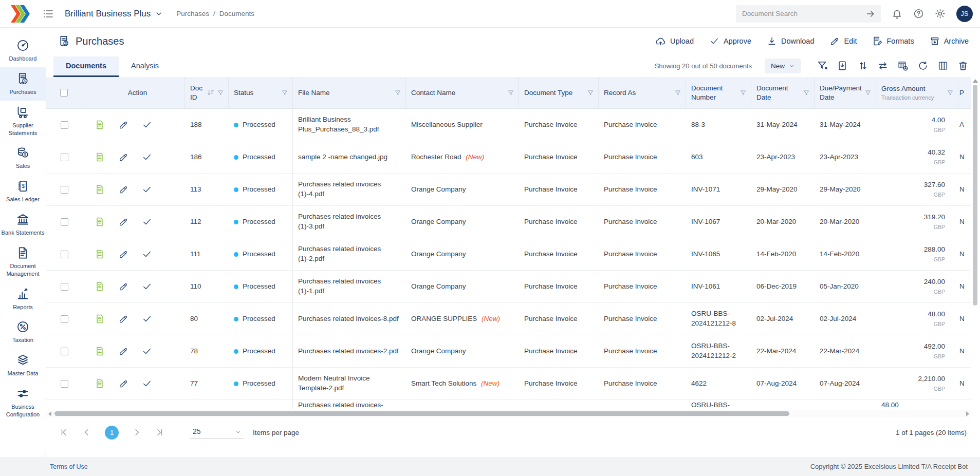  What do you see at coordinates (823, 66) in the screenshot?
I see `clear-filter-icon` at bounding box center [823, 66].